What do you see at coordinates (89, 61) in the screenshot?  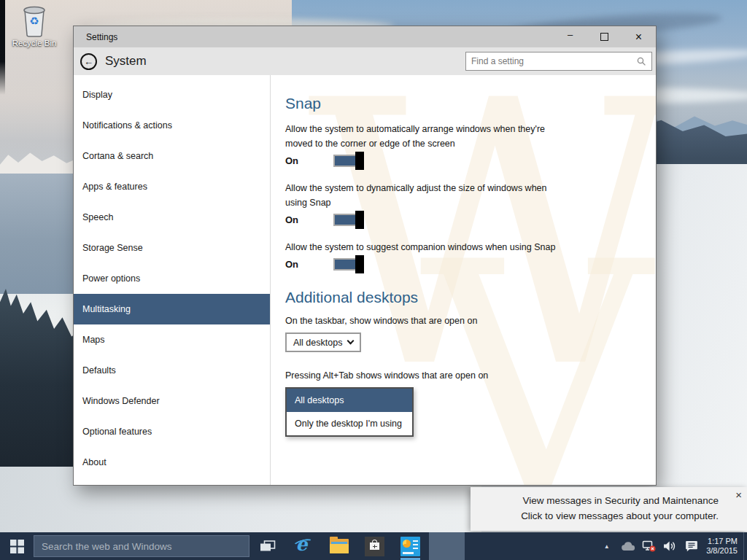 I see `back-arrow-icon: ←` at bounding box center [89, 61].